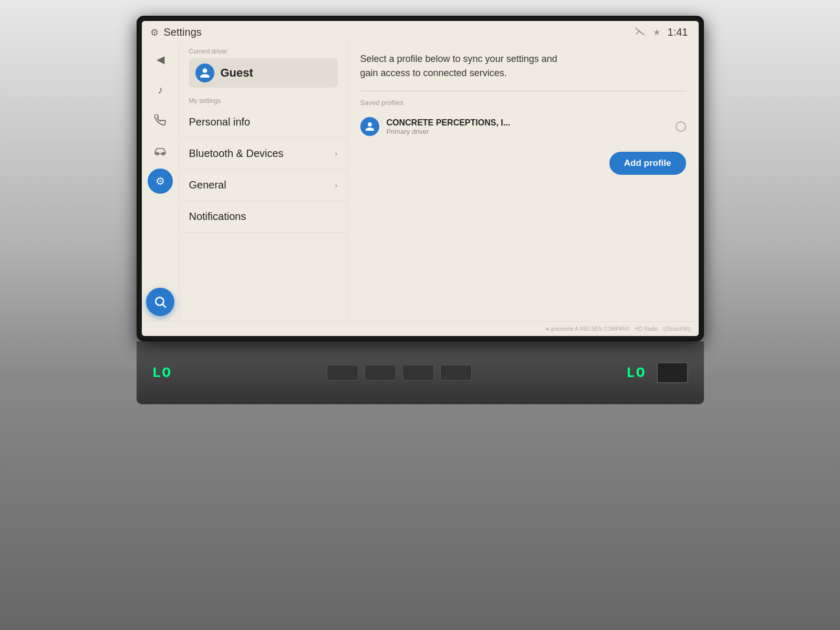  I want to click on bottom-bar: ● gracenote A NIELSEN COMPANY HD Radio (…, so click(420, 329).